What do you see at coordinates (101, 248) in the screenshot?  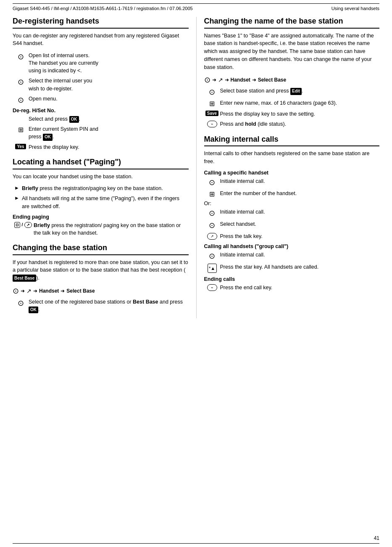 I see `changing-base-title: Changing the base station` at bounding box center [101, 248].